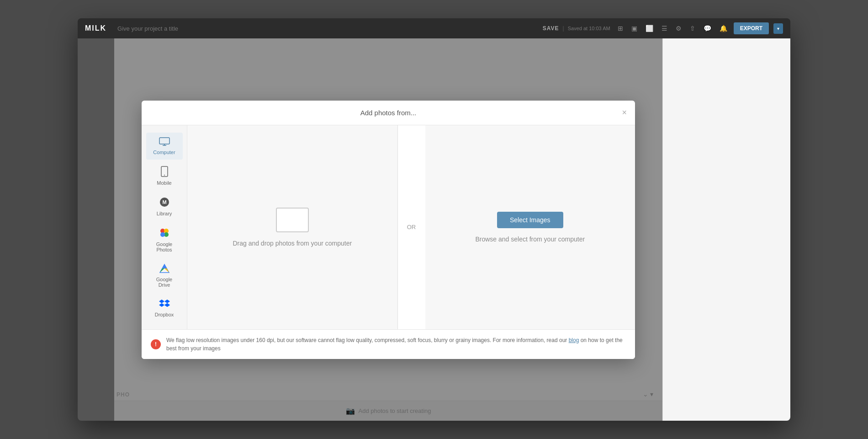  Describe the element at coordinates (396, 344) in the screenshot. I see `warning-text: We flag low resolution images under 160 …` at that location.